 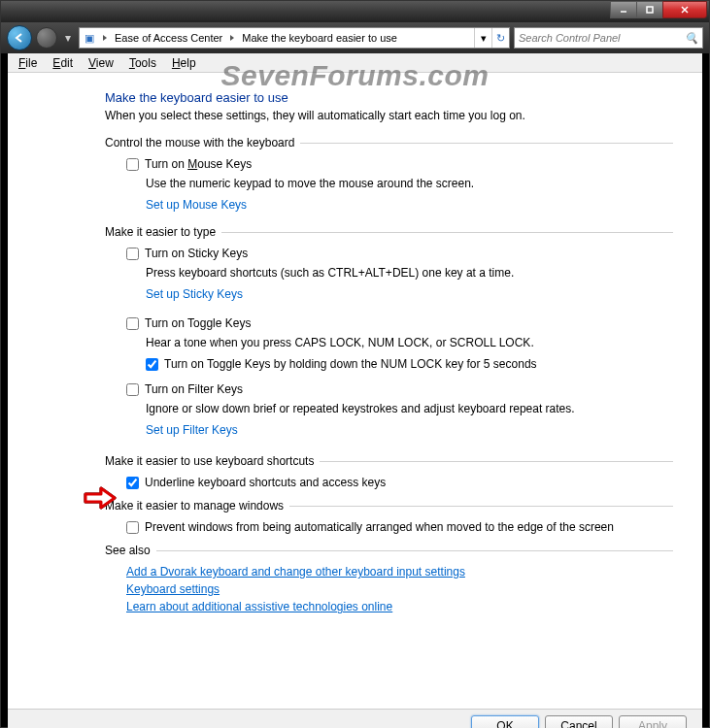 I want to click on toggle-numlock-checkbox, so click(x=152, y=365).